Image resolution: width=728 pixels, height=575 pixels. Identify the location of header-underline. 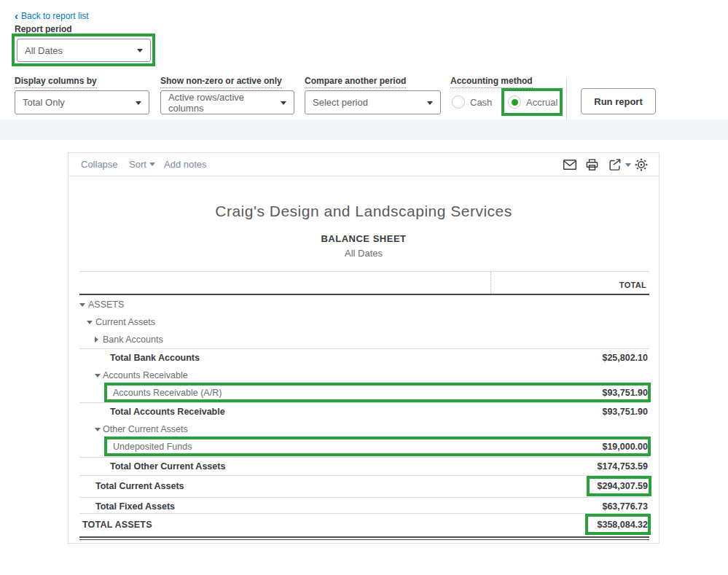
(364, 294).